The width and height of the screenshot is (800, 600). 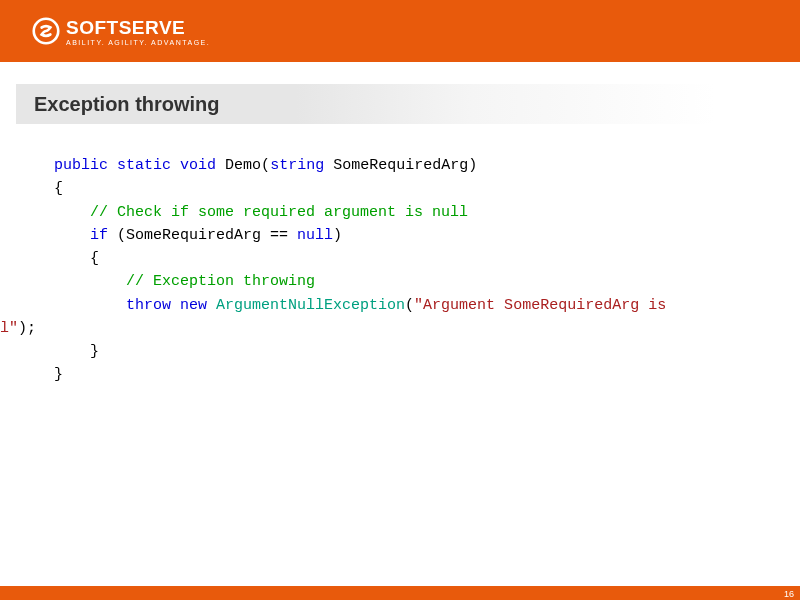 I want to click on code-line: throw new ArgumentNullException("Argumen…, so click(x=427, y=306).